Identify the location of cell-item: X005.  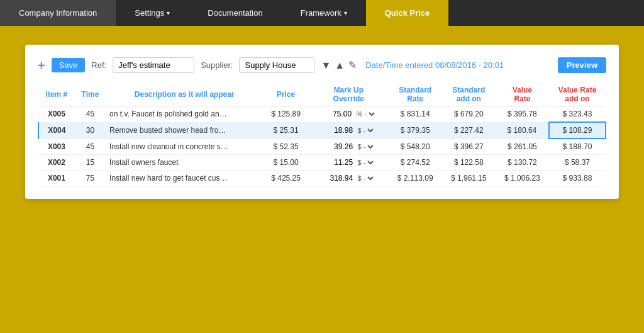
(57, 115).